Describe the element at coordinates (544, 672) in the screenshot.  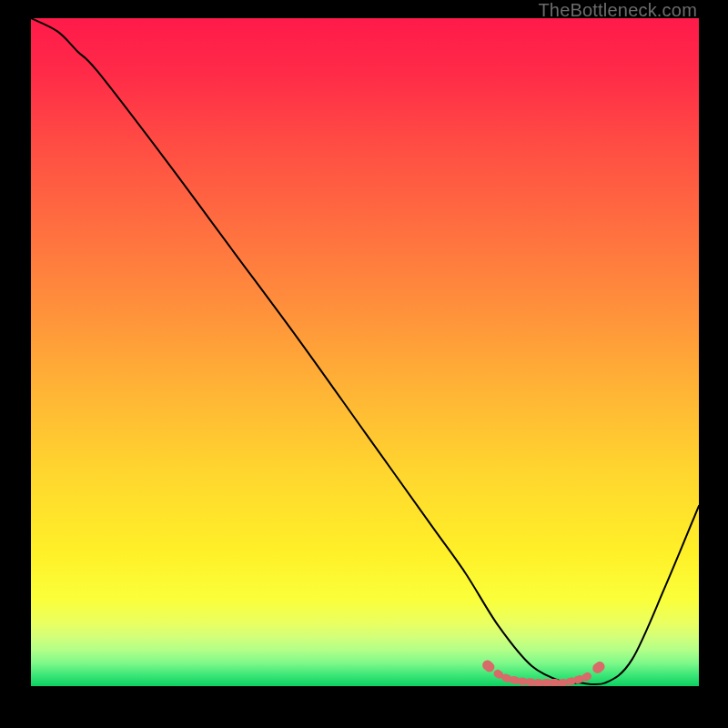
I see `optimal-region-markers` at that location.